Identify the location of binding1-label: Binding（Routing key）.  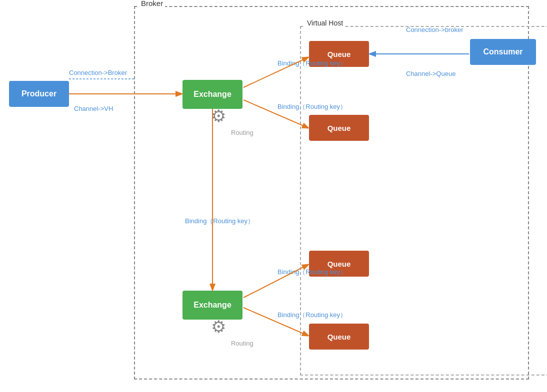
(312, 63).